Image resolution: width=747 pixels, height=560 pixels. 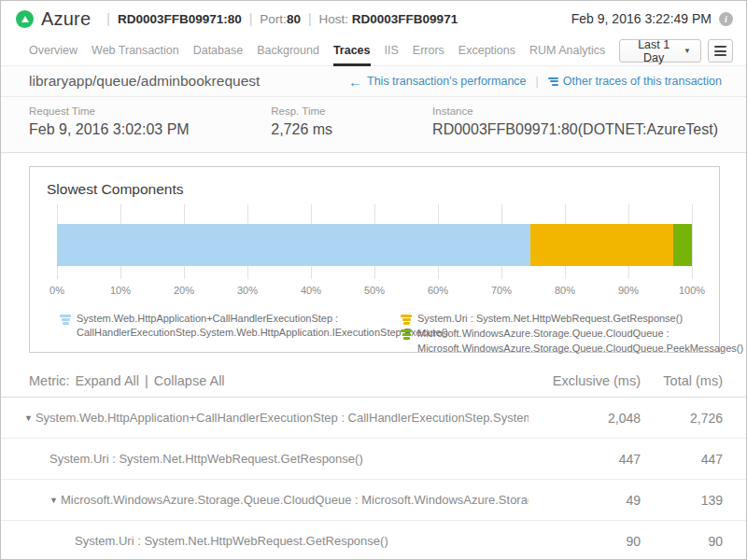 I want to click on axis-tick: 10%, so click(x=120, y=290).